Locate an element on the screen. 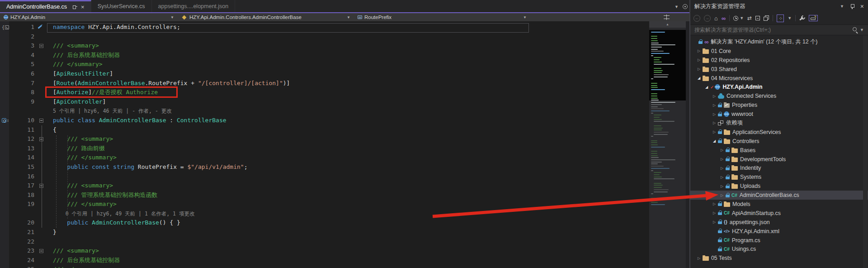 The width and height of the screenshot is (868, 268). tree-item-hzy-api-admin-xml: HZY.Api.Admin.xml is located at coordinates (779, 231).